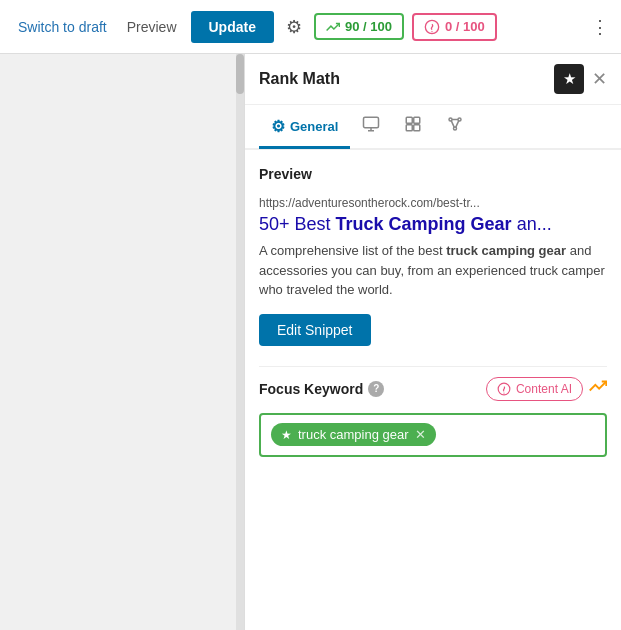  What do you see at coordinates (294, 27) in the screenshot?
I see `settings-icon: ⚙` at bounding box center [294, 27].